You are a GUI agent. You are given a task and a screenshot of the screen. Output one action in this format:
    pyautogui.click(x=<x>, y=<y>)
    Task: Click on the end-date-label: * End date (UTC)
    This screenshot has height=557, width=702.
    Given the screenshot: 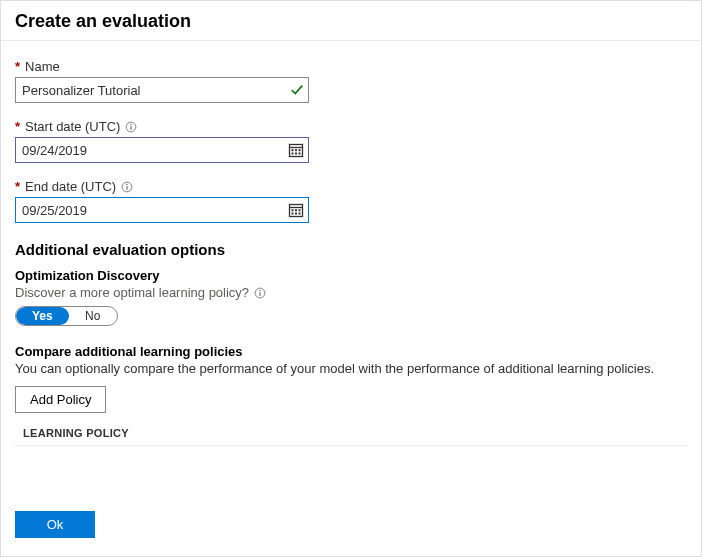 What is the action you would take?
    pyautogui.click(x=351, y=186)
    